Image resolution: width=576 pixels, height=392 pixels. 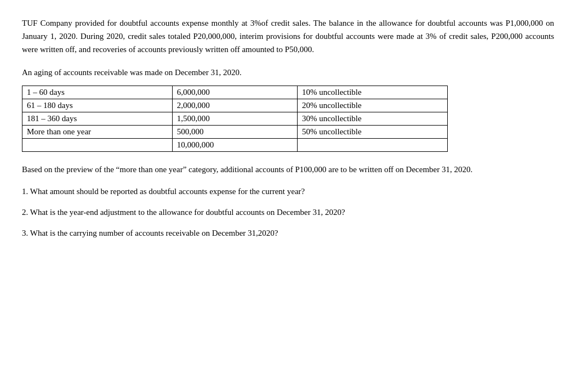 I want to click on table-row: 61 – 180 days 2,000,000 20% uncollectibl…, so click(x=235, y=106).